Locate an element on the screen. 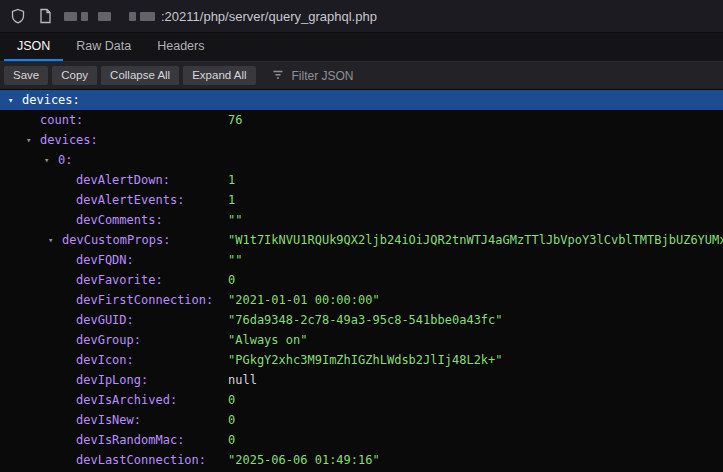 This screenshot has height=472, width=723. json-key: devComments: is located at coordinates (120, 220).